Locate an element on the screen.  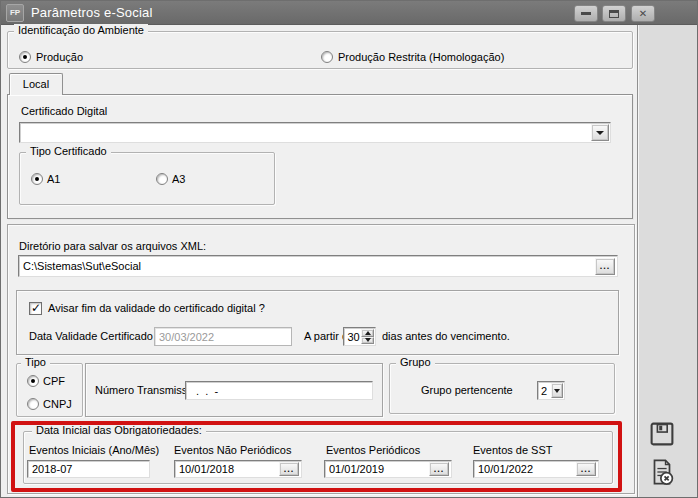
tipo-group-title: Tipo is located at coordinates (36, 362).